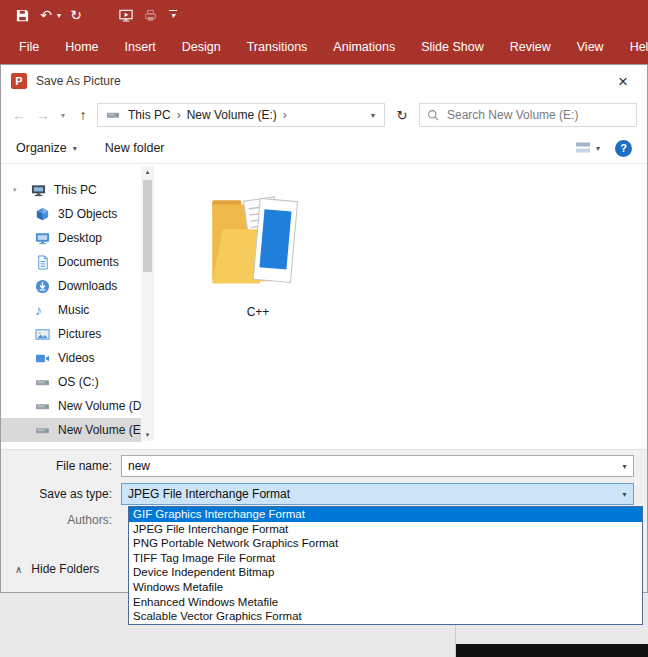 Image resolution: width=648 pixels, height=657 pixels. What do you see at coordinates (632, 47) in the screenshot?
I see `ribbon-tab-help: Help` at bounding box center [632, 47].